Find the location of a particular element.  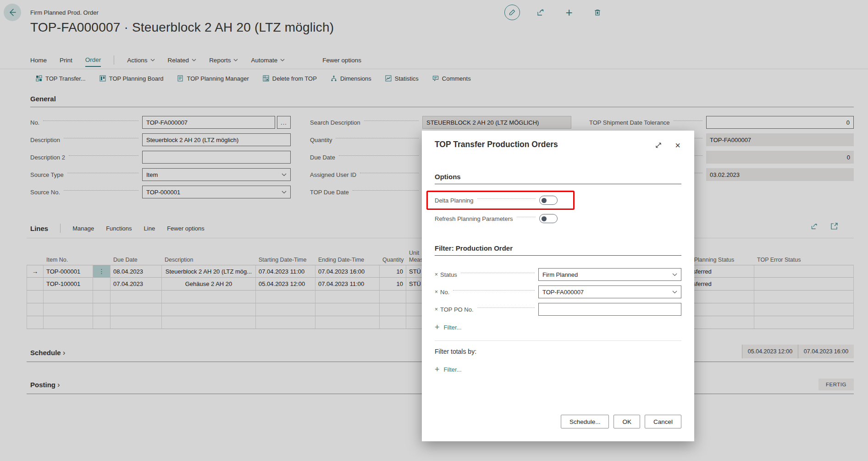

dialog-title: TOP Transfer Production Orders is located at coordinates (496, 145).